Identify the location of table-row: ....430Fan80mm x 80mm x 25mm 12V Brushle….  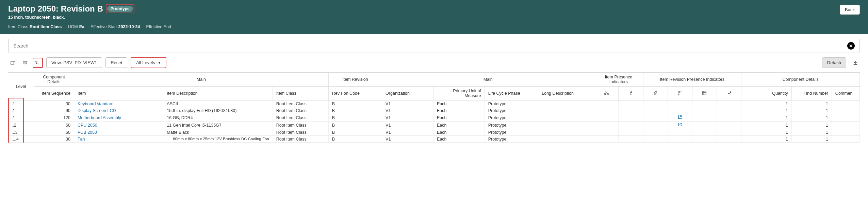
(434, 139).